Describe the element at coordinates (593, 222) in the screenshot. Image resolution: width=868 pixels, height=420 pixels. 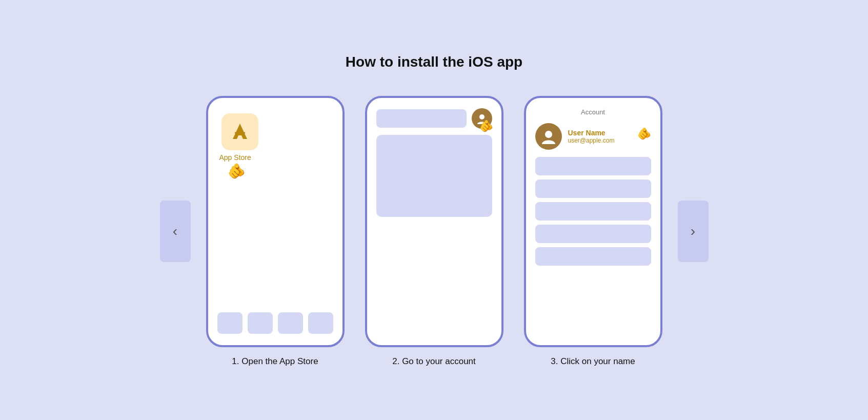
I see `phone-3: Account User Name user@apple.com 🫵` at that location.